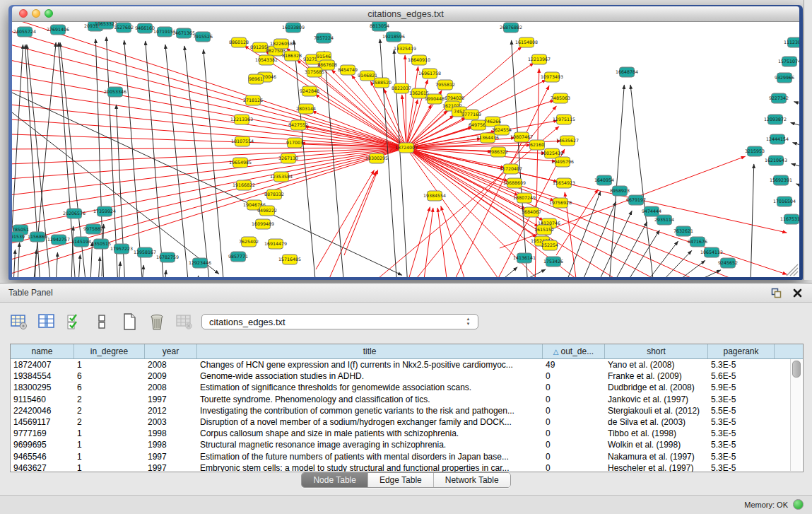 Image resolution: width=812 pixels, height=514 pixels. Describe the element at coordinates (42, 445) in the screenshot. I see `table-cell: 9699695` at that location.